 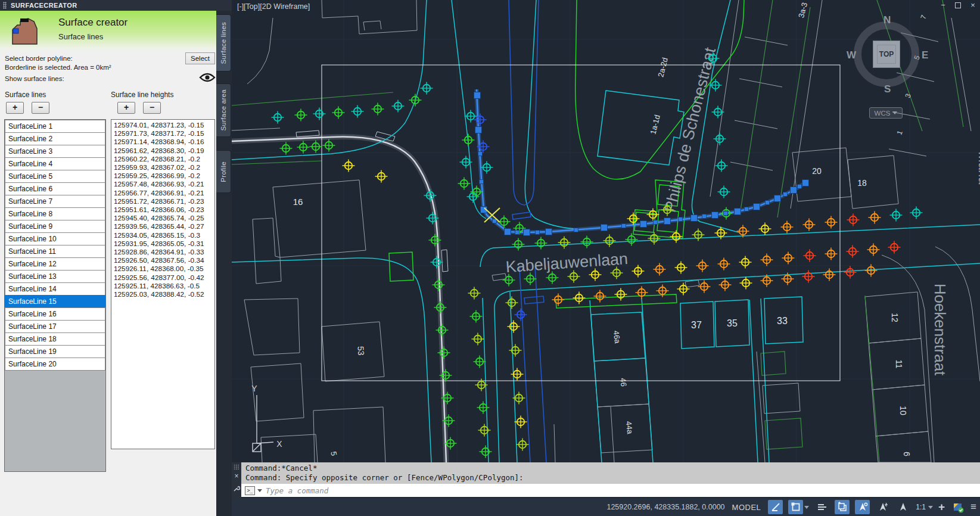 I want to click on height-row: 125959.25, 428366.99, -0.2, so click(x=164, y=176).